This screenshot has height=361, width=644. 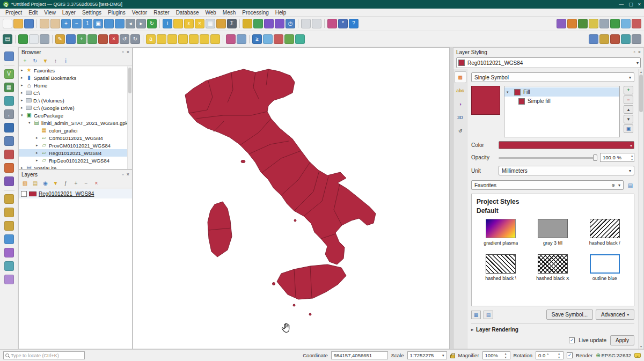 I want to click on minimize-button: —, so click(x=621, y=4).